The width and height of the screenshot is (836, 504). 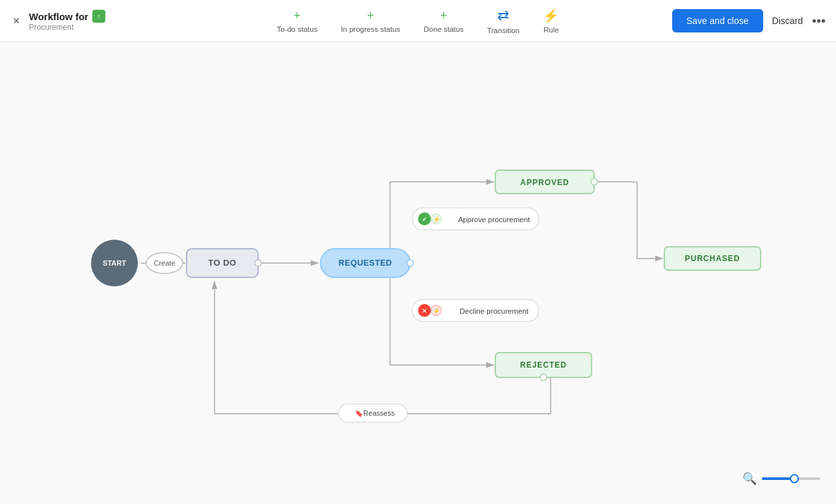 I want to click on toolbar: + To-do status + In progress status + Do…, so click(x=419, y=21).